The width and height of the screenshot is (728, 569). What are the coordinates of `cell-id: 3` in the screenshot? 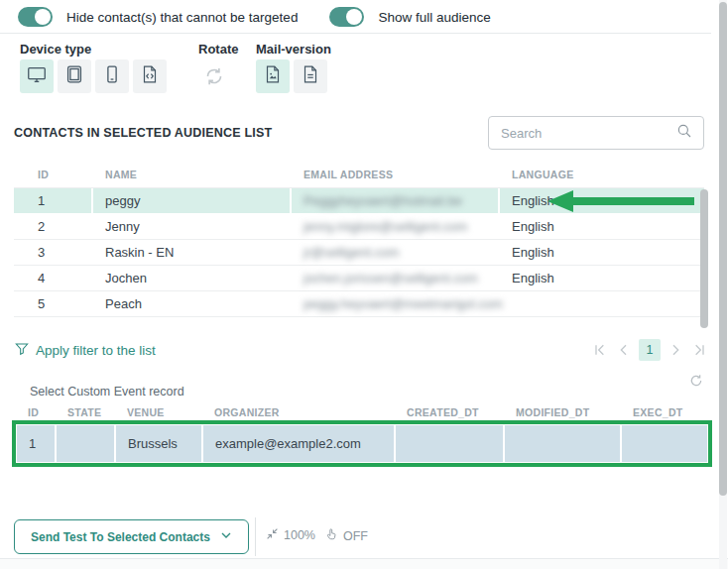 It's located at (54, 252).